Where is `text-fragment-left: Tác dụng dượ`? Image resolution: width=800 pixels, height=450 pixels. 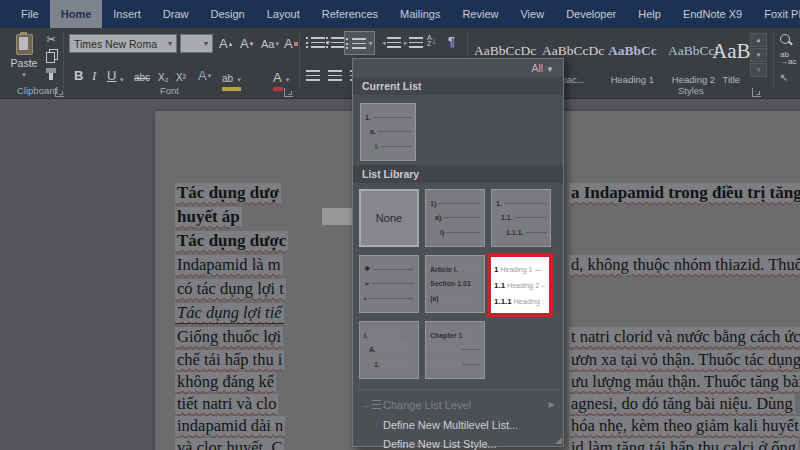
text-fragment-left: Tác dụng dượ is located at coordinates (228, 193).